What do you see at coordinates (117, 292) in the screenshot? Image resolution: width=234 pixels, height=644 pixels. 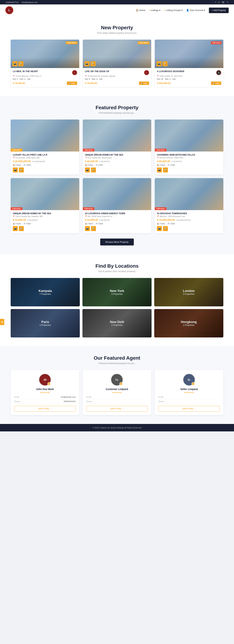 I see `location-card-newyork: New York 3 Properties` at bounding box center [117, 292].